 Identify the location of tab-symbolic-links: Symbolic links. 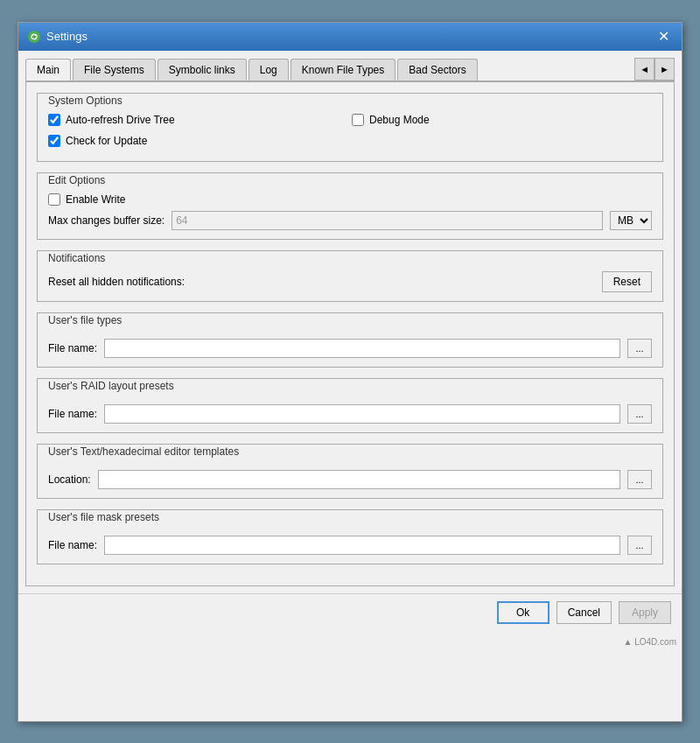
(202, 70).